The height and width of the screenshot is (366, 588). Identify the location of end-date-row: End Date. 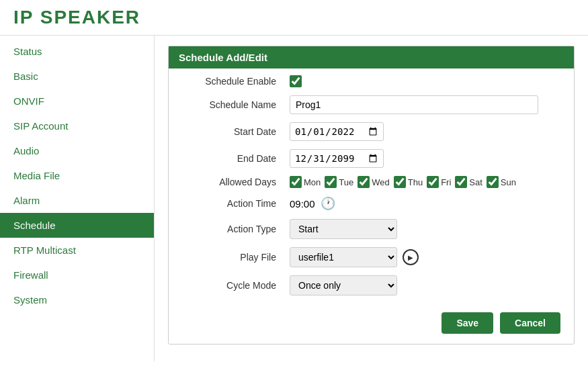
(371, 158).